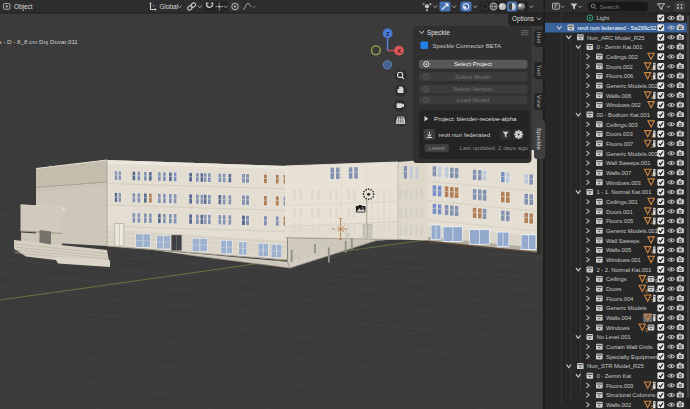  I want to click on svg-text: 0 - Zemin Kat, so click(614, 376).